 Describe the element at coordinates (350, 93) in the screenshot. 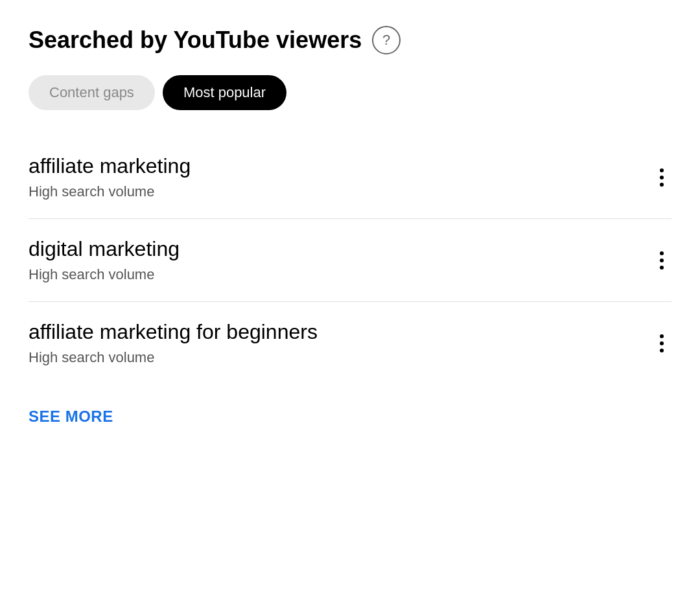

I see `tab-group: Content gaps Most popular` at that location.